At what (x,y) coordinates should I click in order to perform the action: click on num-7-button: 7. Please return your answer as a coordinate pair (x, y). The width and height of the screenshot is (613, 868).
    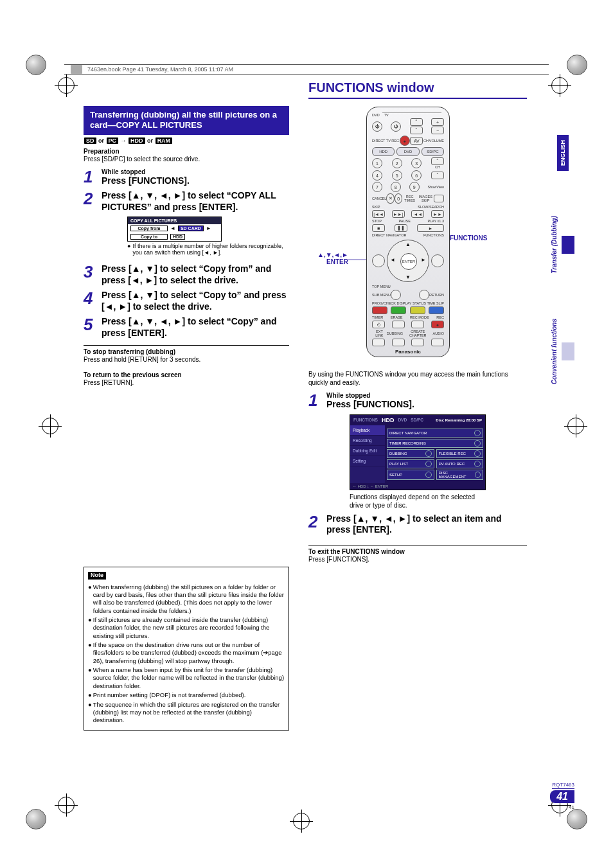
    Looking at the image, I should click on (377, 187).